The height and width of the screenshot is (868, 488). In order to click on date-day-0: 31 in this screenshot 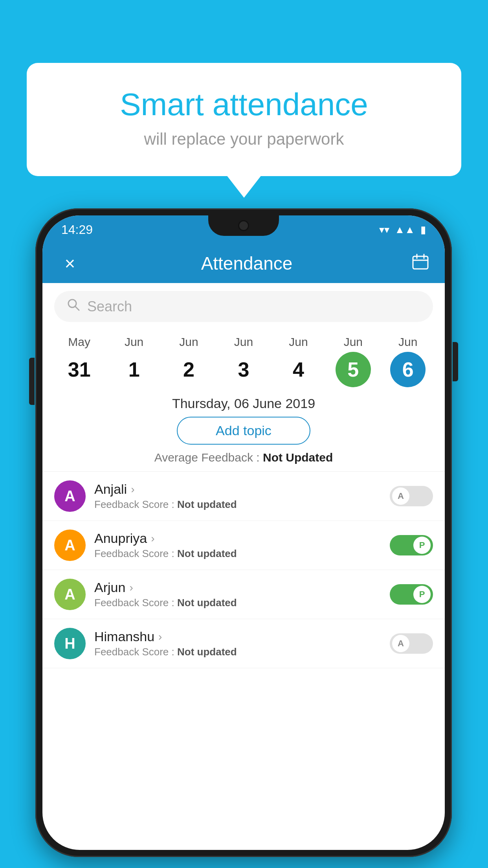, I will do `click(79, 370)`.